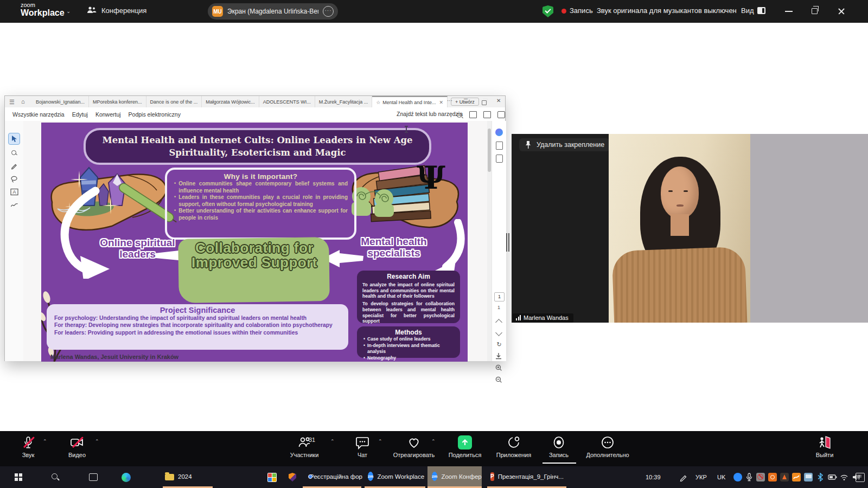 The height and width of the screenshot is (488, 868). I want to click on react-options-chevron: ⌃, so click(433, 441).